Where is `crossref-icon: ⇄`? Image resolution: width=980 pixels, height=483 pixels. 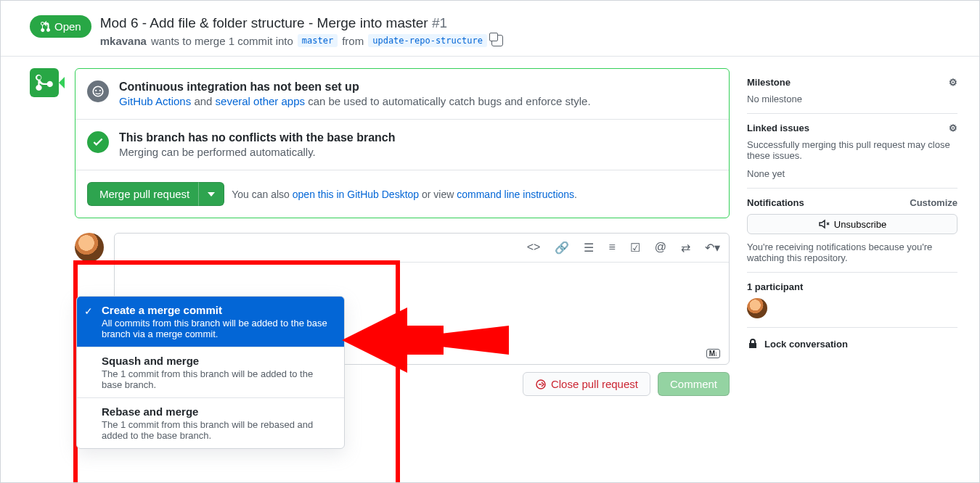
crossref-icon: ⇄ is located at coordinates (685, 248).